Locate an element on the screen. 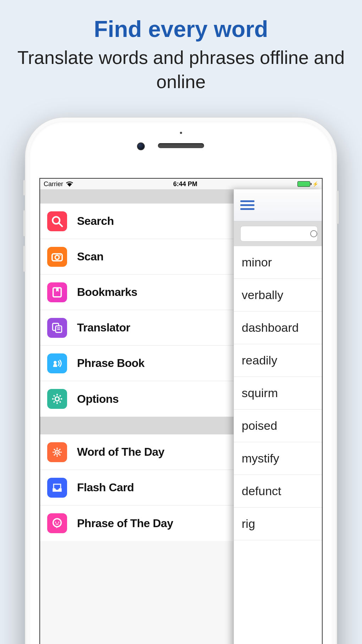 The image size is (362, 644). menu-label: Phrase Book is located at coordinates (111, 363).